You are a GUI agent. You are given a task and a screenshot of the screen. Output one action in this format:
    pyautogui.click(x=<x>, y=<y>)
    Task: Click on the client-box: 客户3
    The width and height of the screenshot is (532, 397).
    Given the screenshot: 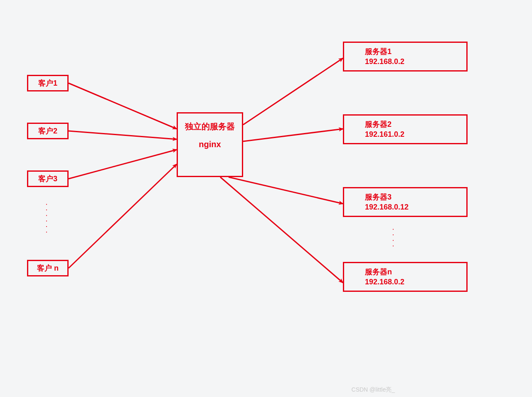 What is the action you would take?
    pyautogui.click(x=48, y=179)
    